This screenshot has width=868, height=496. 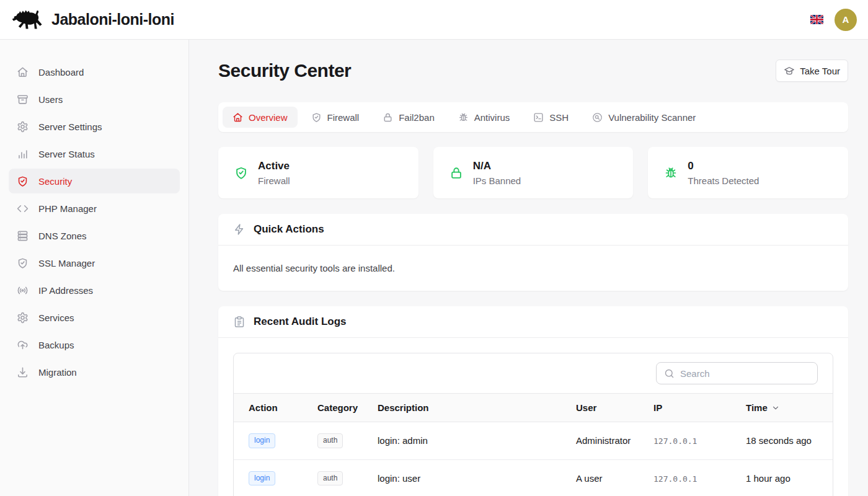 I want to click on zap-icon, so click(x=239, y=229).